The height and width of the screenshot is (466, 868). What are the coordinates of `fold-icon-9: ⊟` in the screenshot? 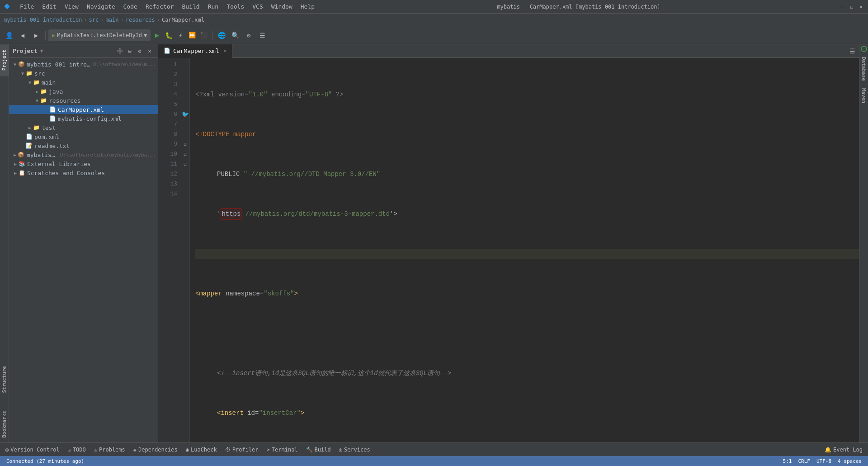 It's located at (185, 144).